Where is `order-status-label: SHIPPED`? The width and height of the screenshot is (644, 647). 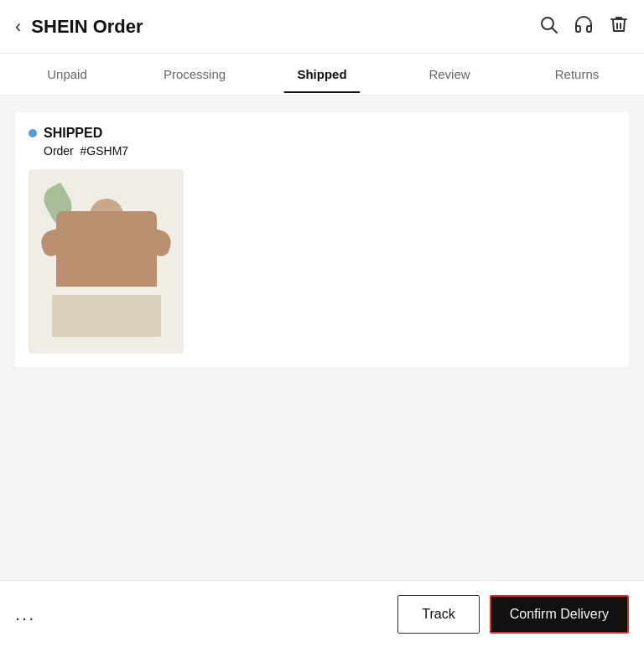
order-status-label: SHIPPED is located at coordinates (73, 133).